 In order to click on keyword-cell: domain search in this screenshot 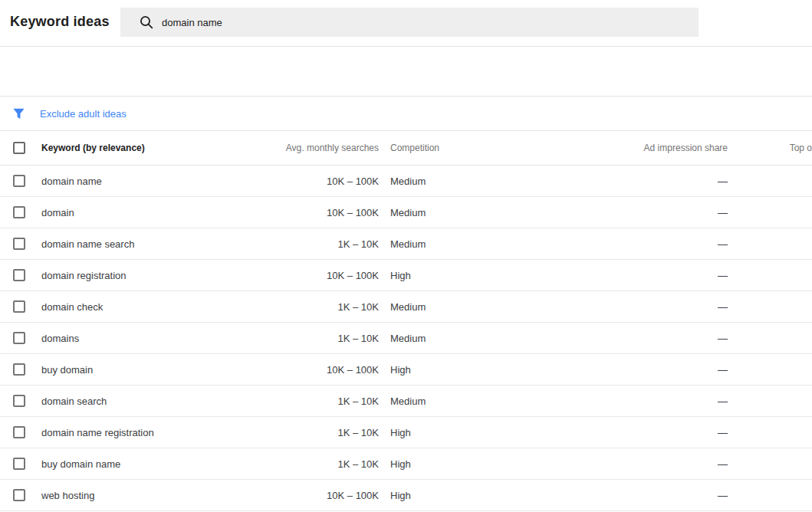, I will do `click(151, 402)`.